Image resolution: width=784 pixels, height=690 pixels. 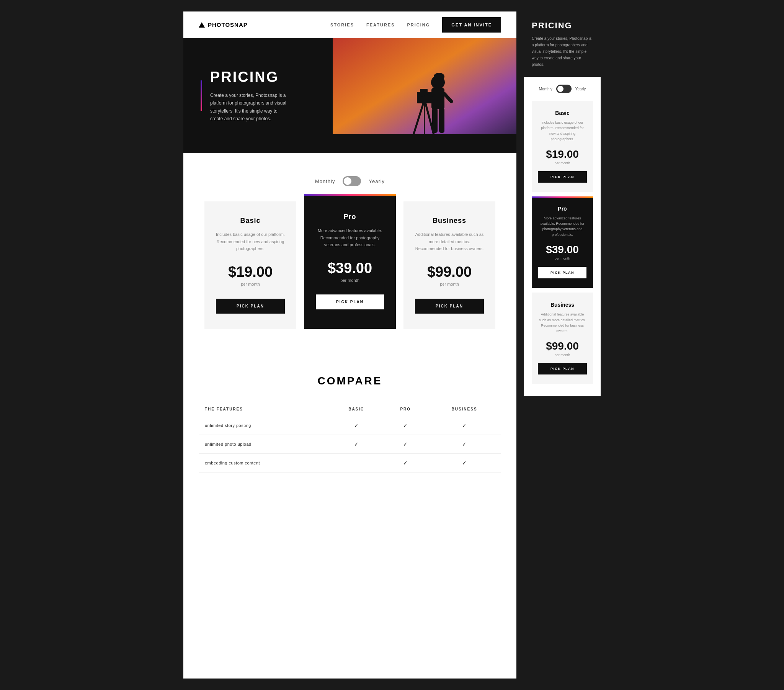 What do you see at coordinates (562, 345) in the screenshot?
I see `sidebar-panel: PRICING Create a your stories, Photosnap…` at bounding box center [562, 345].